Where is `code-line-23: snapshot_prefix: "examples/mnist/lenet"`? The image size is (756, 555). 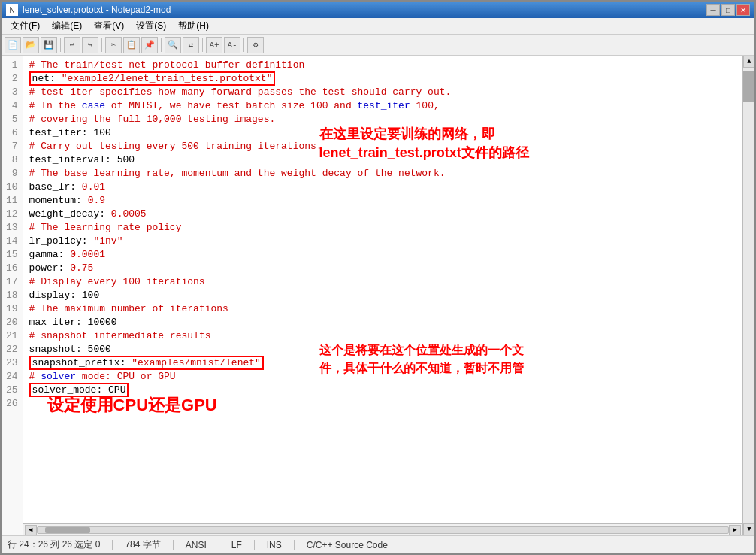
code-line-23: snapshot_prefix: "examples/mnist/lenet" is located at coordinates (383, 363).